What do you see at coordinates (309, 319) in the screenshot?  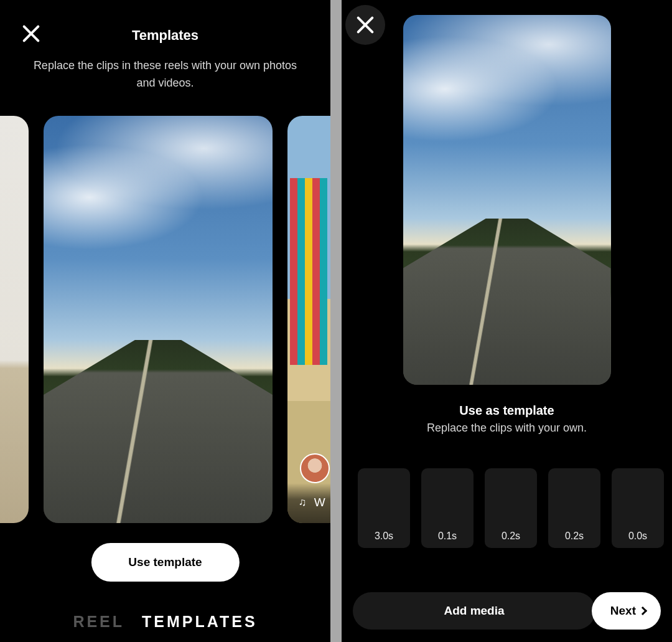 I see `template-card: ♫ W` at bounding box center [309, 319].